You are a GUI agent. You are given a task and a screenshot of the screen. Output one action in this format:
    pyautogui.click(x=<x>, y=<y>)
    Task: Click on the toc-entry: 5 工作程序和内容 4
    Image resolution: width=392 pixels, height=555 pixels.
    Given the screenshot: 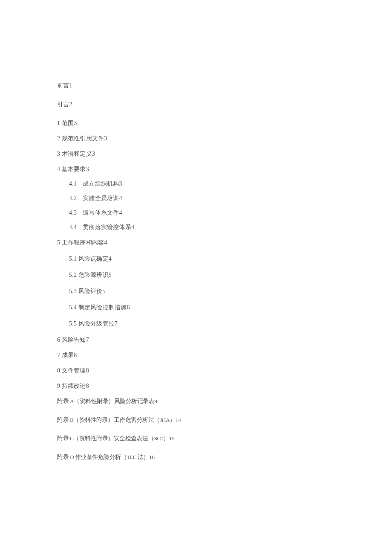 What is the action you would take?
    pyautogui.click(x=197, y=243)
    